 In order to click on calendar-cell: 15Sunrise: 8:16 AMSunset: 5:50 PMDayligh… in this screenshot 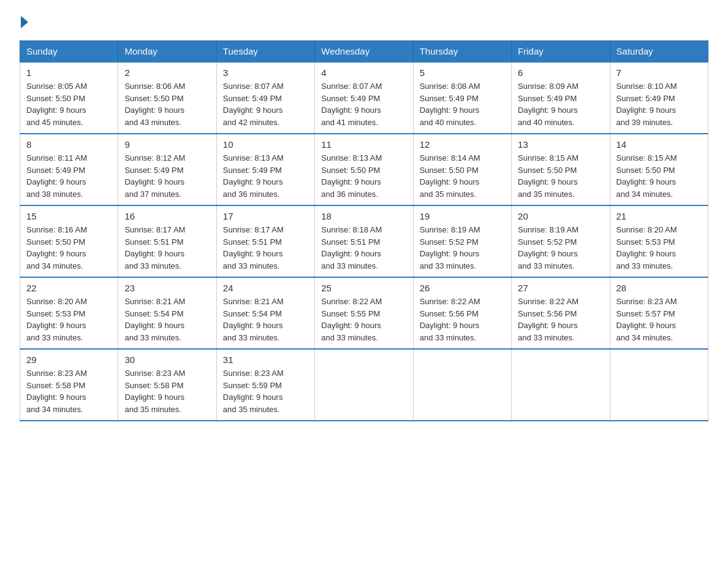, I will do `click(69, 242)`.